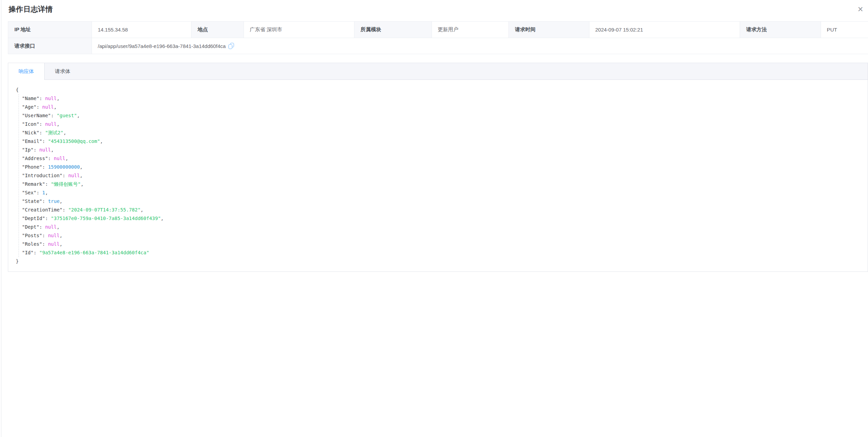 Image resolution: width=868 pixels, height=437 pixels. Describe the element at coordinates (1, 219) in the screenshot. I see `page-edge-divider` at that location.